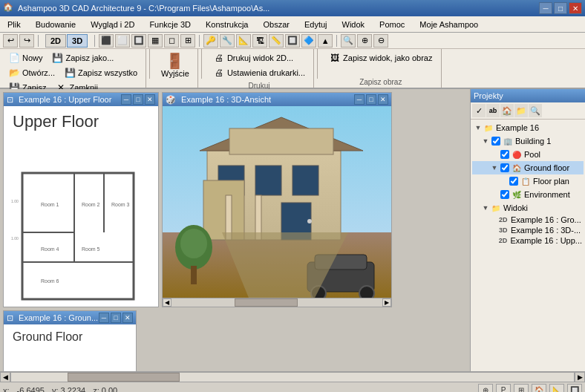 The height and width of the screenshot is (392, 585). I want to click on tool-btn-15: ⊕, so click(365, 41).